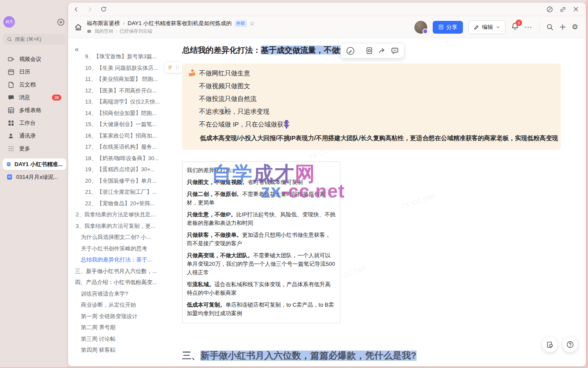 The height and width of the screenshot is (368, 588). Describe the element at coordinates (421, 27) in the screenshot. I see `collaborator-avatar` at that location.